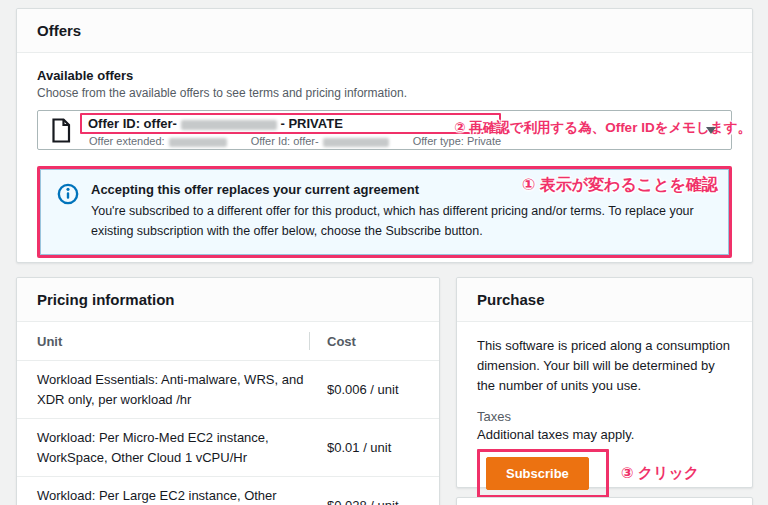 The width and height of the screenshot is (768, 505). Describe the element at coordinates (384, 93) in the screenshot. I see `available-offers-description: Choose from the available offers to see …` at that location.